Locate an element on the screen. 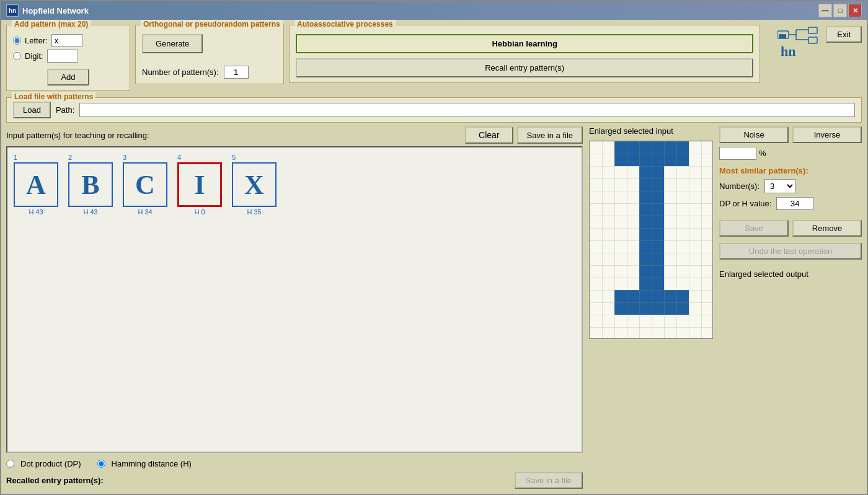  num-patterns-label: Number of pattern(s): is located at coordinates (180, 72).